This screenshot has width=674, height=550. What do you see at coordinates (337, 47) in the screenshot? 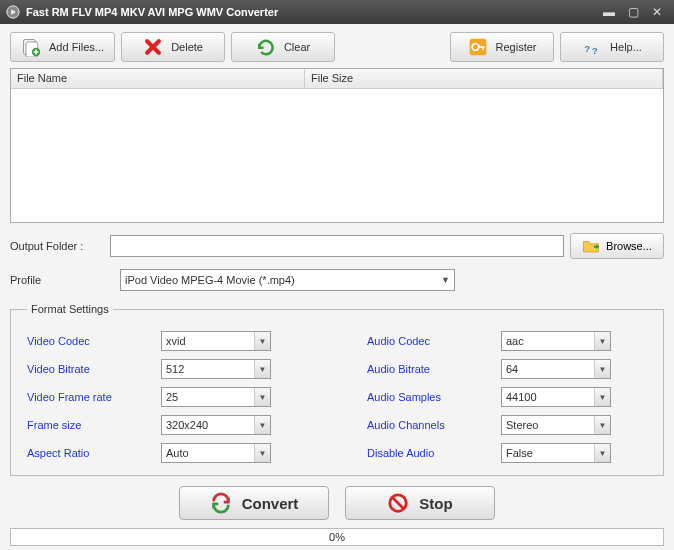
I see `toolbar: Add Files... Delete Clear Register ?? He` at bounding box center [337, 47].